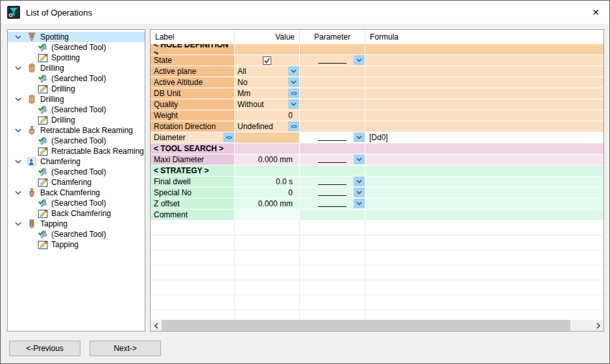 The width and height of the screenshot is (610, 364). Describe the element at coordinates (267, 61) in the screenshot. I see `state-checkbox` at that location.